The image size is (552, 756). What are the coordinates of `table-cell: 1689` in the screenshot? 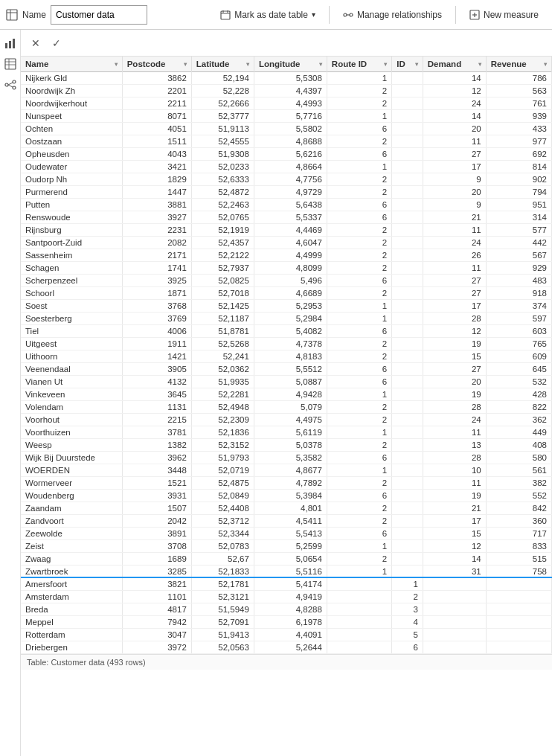 It's located at (156, 560).